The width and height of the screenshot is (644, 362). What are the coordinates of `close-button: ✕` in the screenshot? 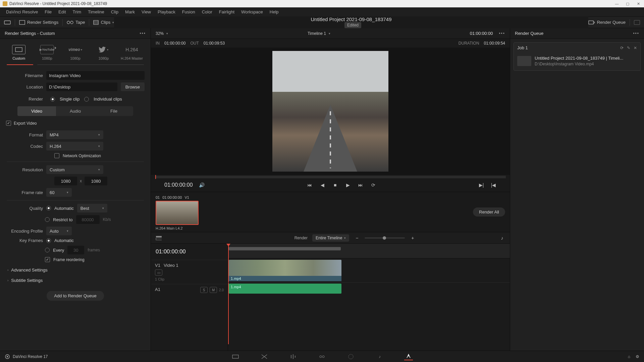 It's located at (638, 4).